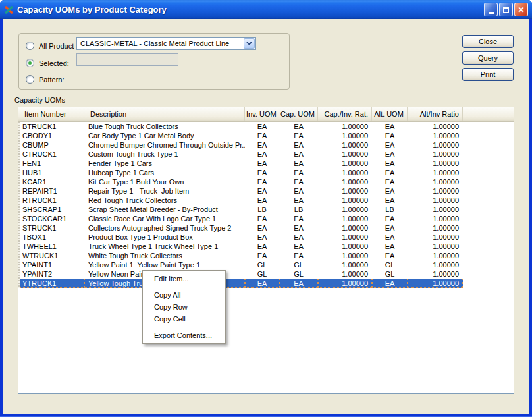  Describe the element at coordinates (51, 145) in the screenshot. I see `table-cell: CBUMP` at that location.